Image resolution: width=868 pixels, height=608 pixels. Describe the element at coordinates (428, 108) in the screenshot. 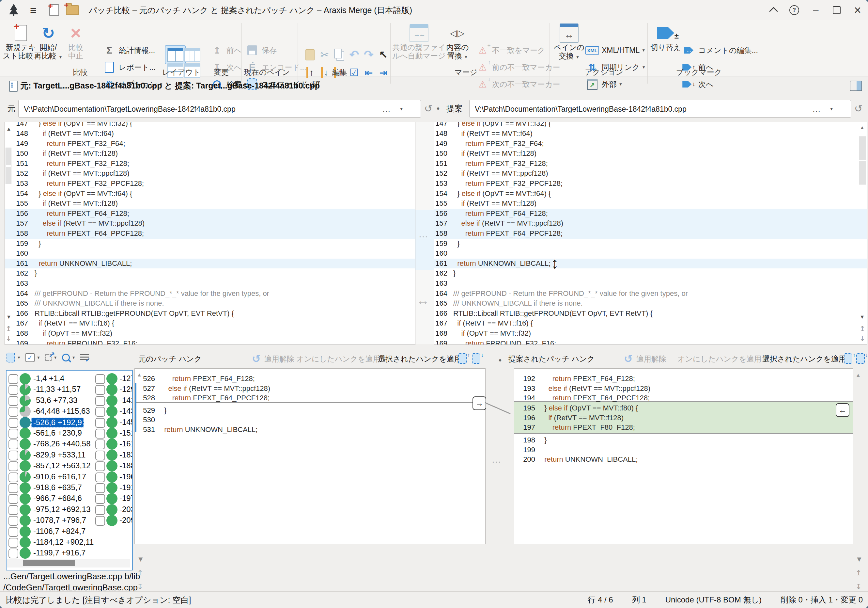

I see `left-history-icon: ↺` at that location.